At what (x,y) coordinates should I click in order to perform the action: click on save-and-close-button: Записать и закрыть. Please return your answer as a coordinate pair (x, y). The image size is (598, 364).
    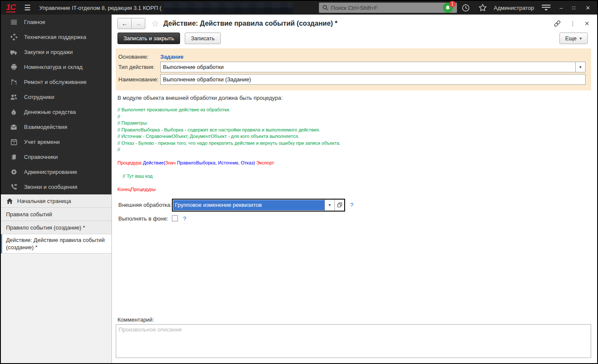
    Looking at the image, I should click on (149, 39).